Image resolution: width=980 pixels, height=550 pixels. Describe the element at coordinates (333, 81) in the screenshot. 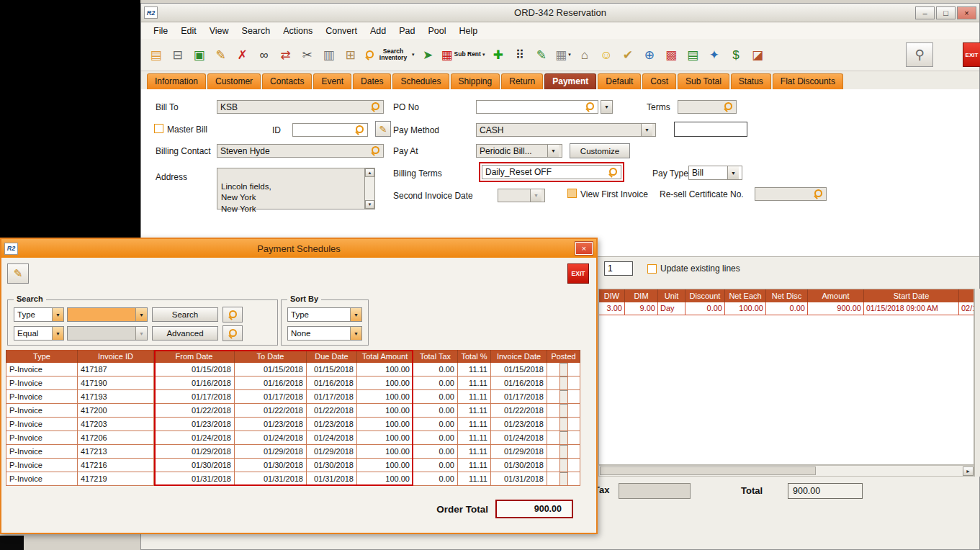

I see `tab: Event` at that location.